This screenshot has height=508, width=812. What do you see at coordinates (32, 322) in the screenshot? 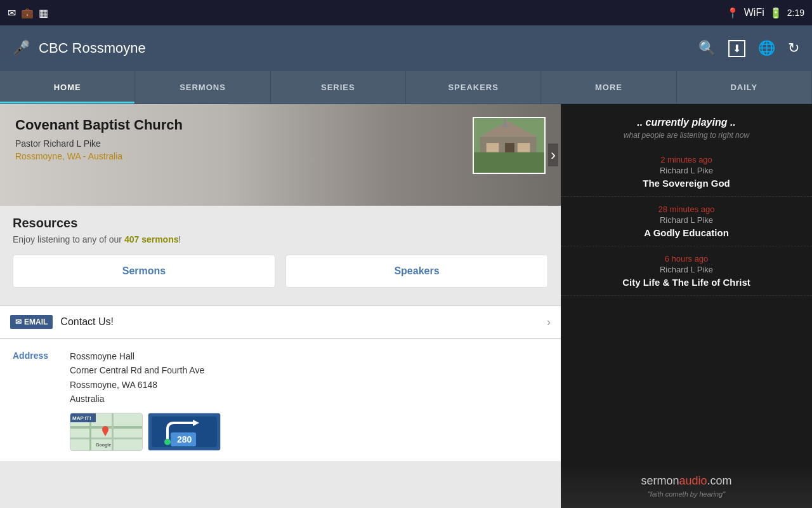
I see `email-badge: ✉ EMAIL` at bounding box center [32, 322].